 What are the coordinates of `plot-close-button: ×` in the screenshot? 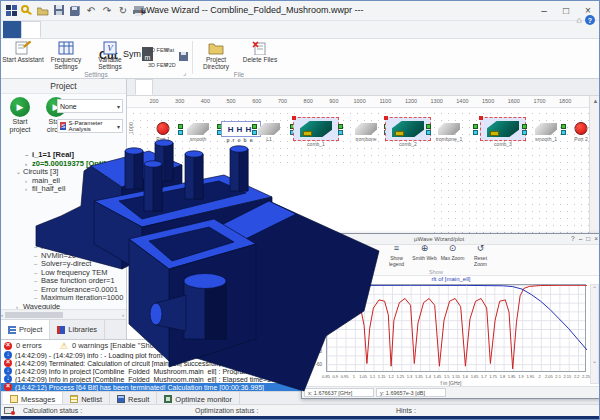 It's located at (596, 238).